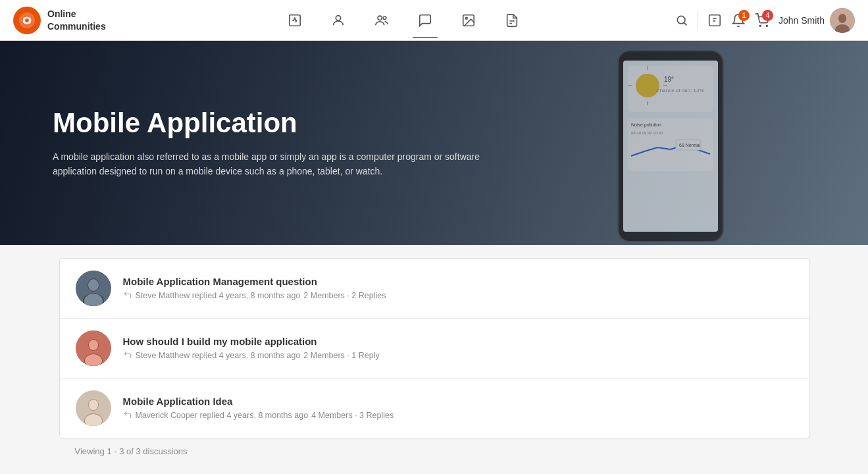 The image size is (868, 474). What do you see at coordinates (59, 20) in the screenshot?
I see `brand: Online Communities` at bounding box center [59, 20].